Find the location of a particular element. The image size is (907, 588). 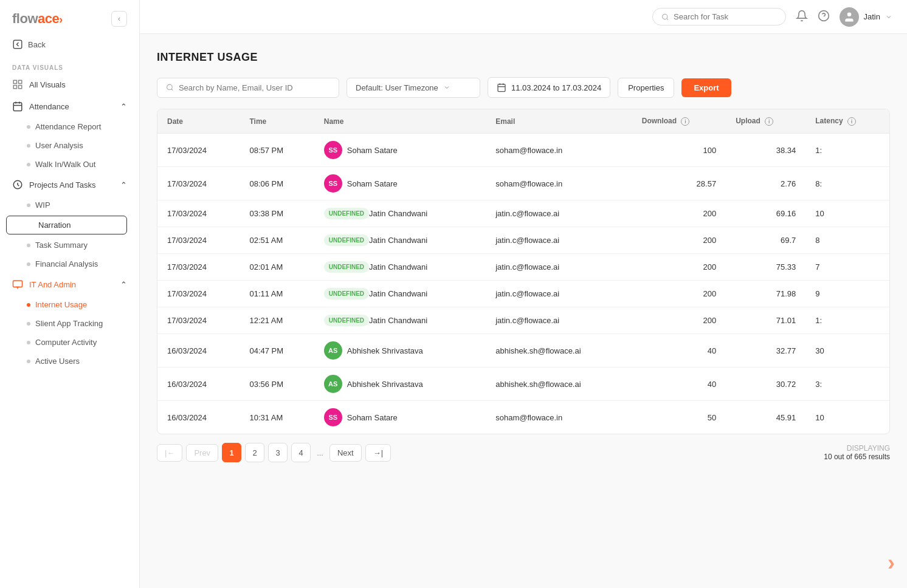

prev-page-button: Prev is located at coordinates (202, 453).